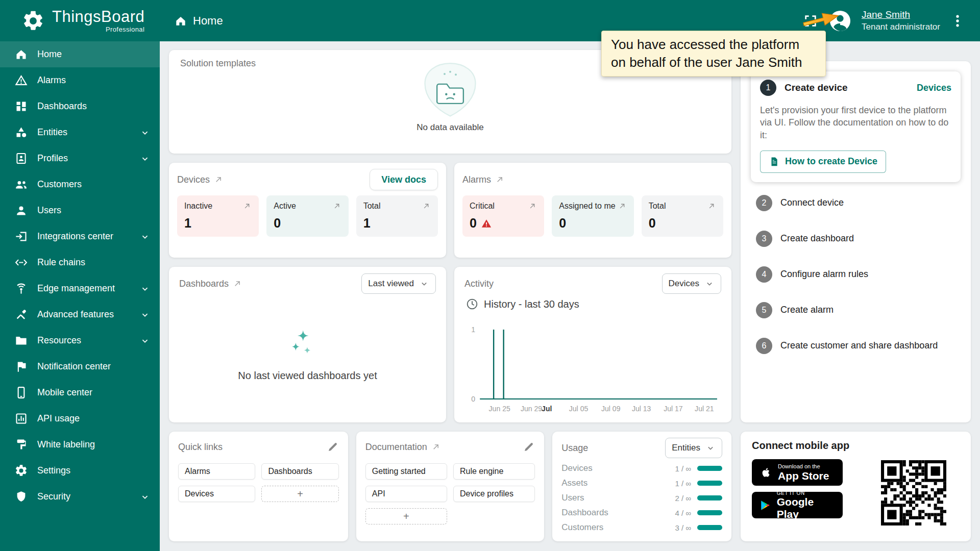  Describe the element at coordinates (642, 487) in the screenshot. I see `usage-card: Usage Entities Devices1 / ∞Assets1 / ∞Us…` at that location.